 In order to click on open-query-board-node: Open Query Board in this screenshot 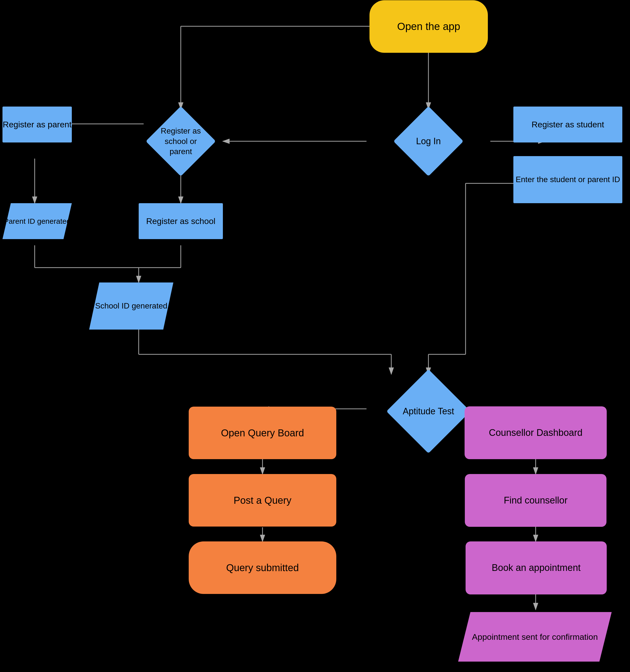, I will do `click(263, 433)`.